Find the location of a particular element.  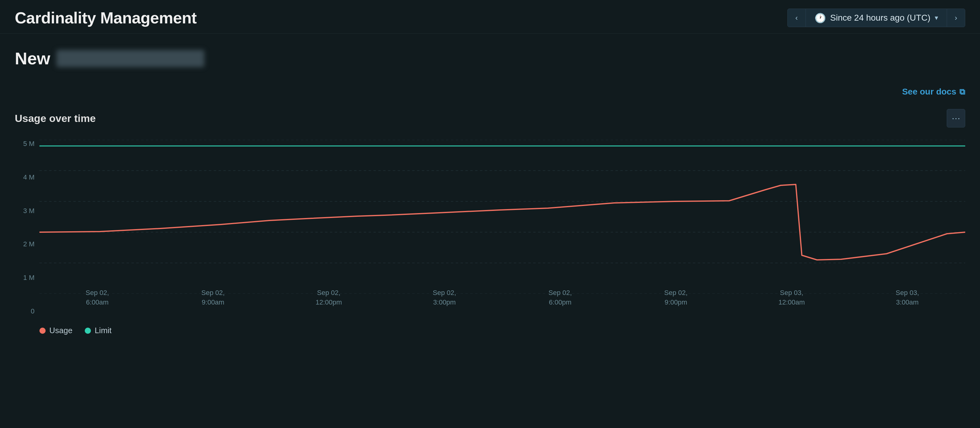

external-link-icon: ⧉ is located at coordinates (963, 92).